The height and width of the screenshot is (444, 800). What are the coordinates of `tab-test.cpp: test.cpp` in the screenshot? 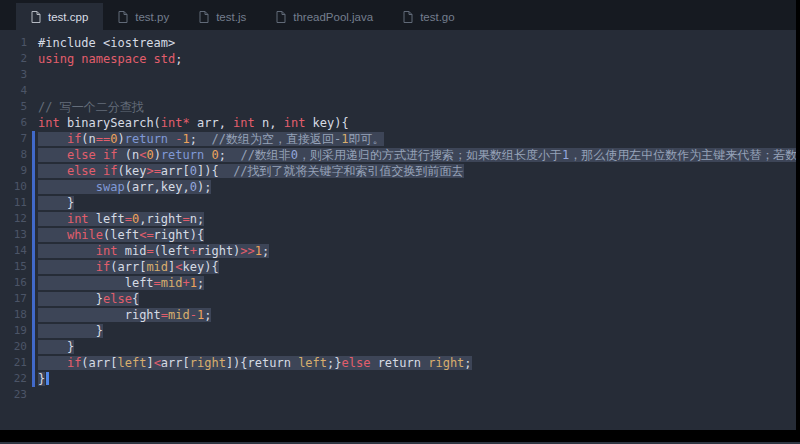 It's located at (60, 16).